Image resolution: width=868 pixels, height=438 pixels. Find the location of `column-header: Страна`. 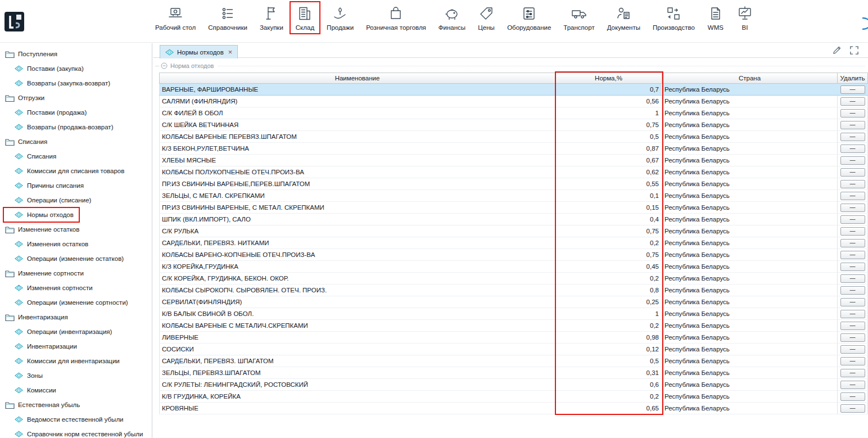

column-header: Страна is located at coordinates (750, 78).